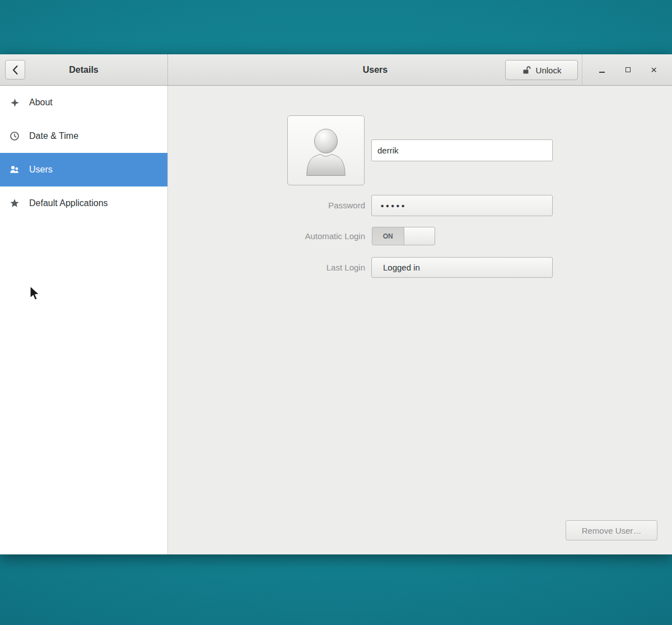  What do you see at coordinates (15, 136) in the screenshot?
I see `clock-icon` at bounding box center [15, 136].